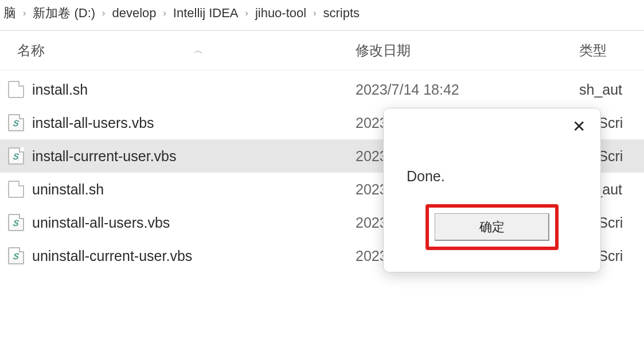  Describe the element at coordinates (198, 50) in the screenshot. I see `sort-caret-icon: ︿` at that location.